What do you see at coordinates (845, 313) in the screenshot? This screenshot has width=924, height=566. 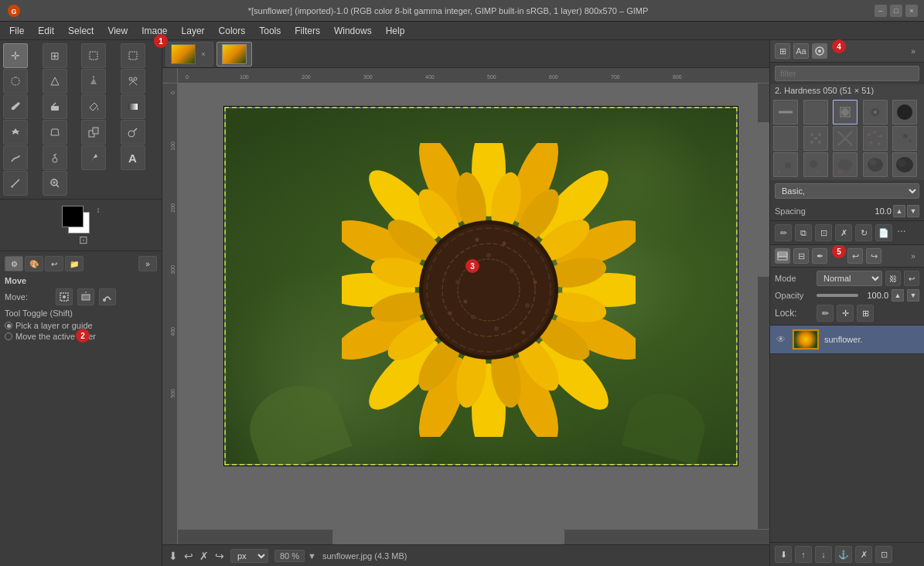 I see `lock-position-button: ✛` at bounding box center [845, 313].